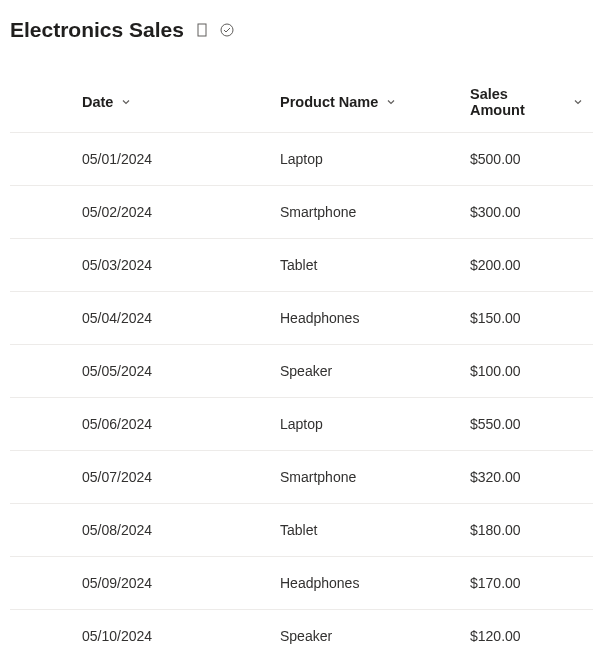  I want to click on cell-date: 05/09/2024, so click(140, 584).